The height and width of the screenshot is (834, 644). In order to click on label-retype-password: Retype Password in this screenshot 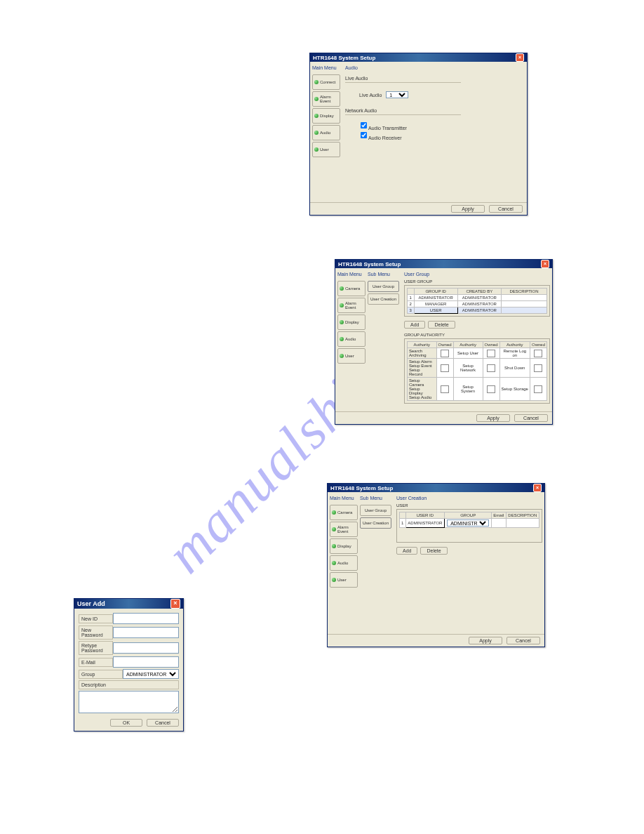, I will do `click(95, 648)`.